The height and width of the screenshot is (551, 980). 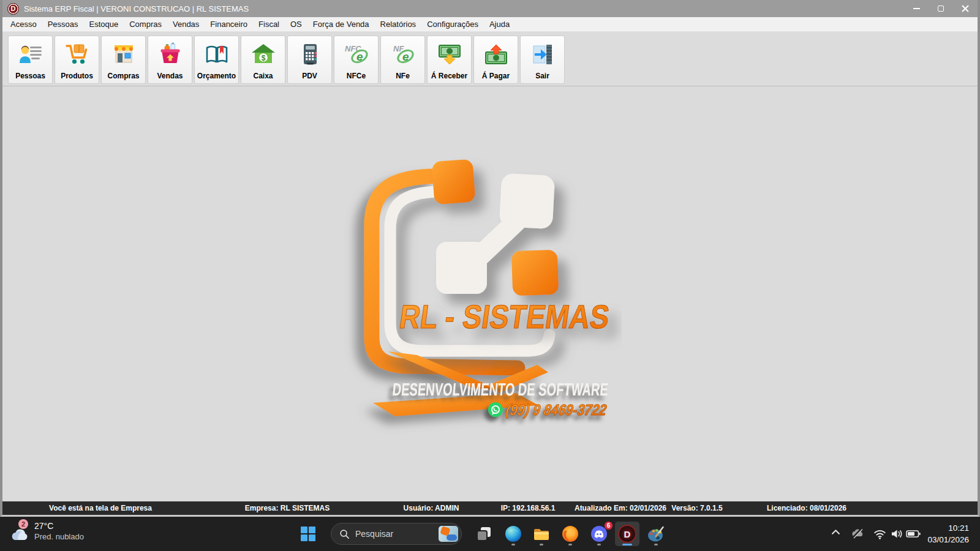 What do you see at coordinates (217, 76) in the screenshot?
I see `toolbar-button-label: Orçamento` at bounding box center [217, 76].